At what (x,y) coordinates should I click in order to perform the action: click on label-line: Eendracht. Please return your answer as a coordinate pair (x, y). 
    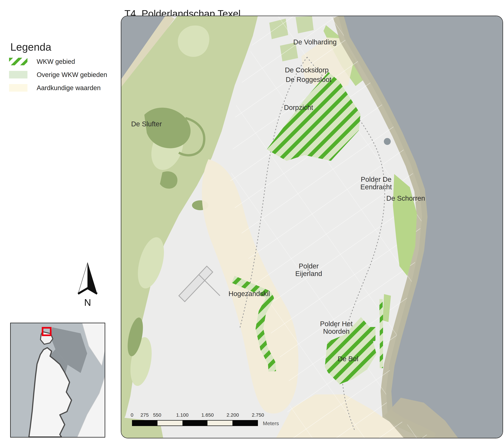
    Looking at the image, I should click on (376, 187).